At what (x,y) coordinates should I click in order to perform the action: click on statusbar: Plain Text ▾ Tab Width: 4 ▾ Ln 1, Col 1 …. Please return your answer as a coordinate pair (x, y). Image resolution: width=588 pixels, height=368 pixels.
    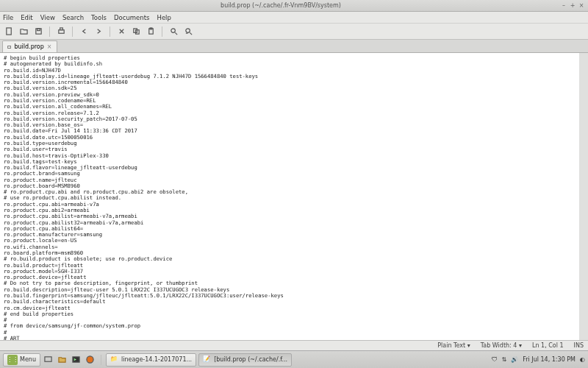
    Looking at the image, I should click on (294, 345).